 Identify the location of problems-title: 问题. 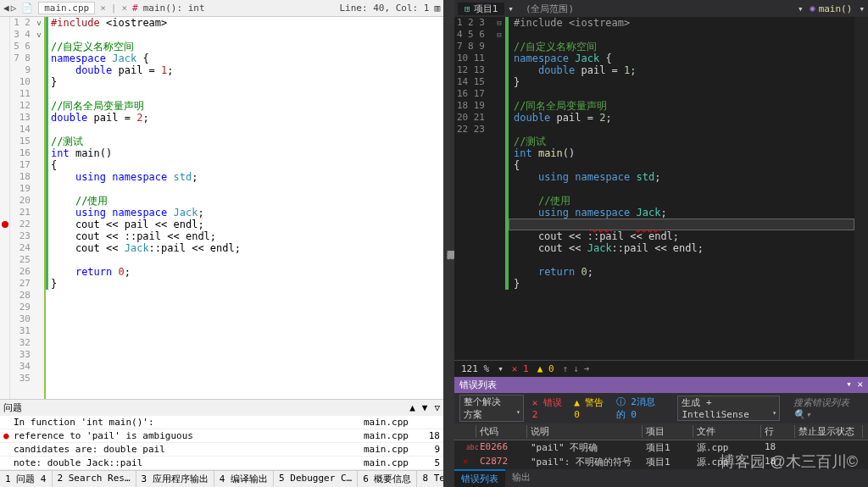
(13, 408).